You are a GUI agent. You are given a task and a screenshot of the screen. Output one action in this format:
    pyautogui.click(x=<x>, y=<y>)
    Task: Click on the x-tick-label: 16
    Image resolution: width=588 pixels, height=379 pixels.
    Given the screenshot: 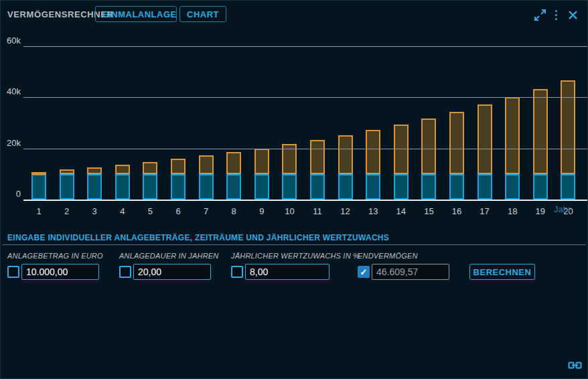 What is the action you would take?
    pyautogui.click(x=457, y=212)
    